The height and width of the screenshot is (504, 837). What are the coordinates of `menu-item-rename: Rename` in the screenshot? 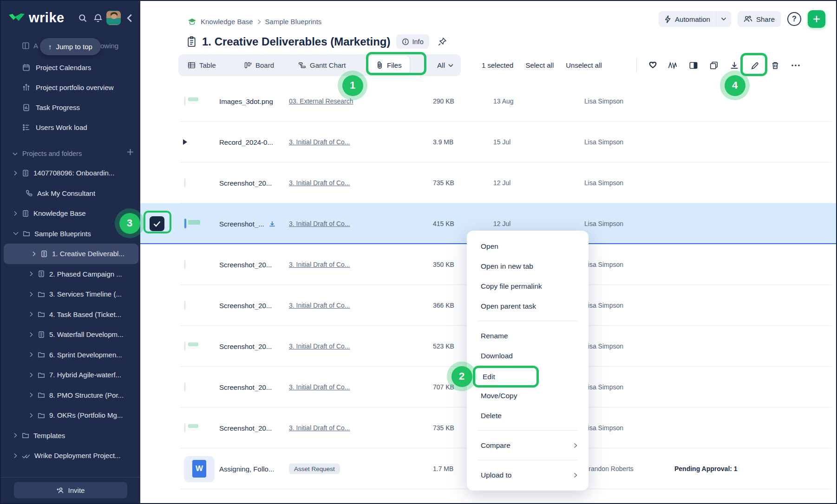 It's located at (528, 336).